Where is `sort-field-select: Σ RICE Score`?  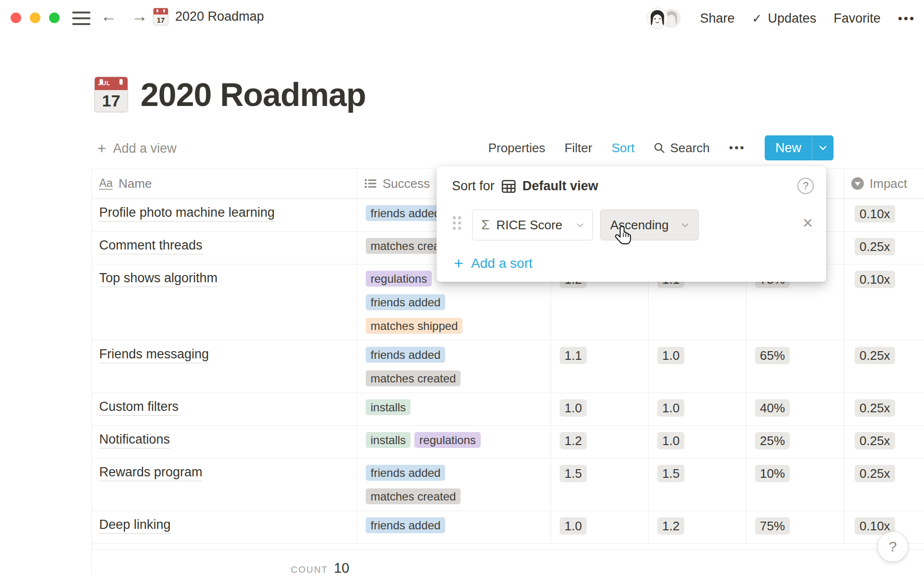
sort-field-select: Σ RICE Score is located at coordinates (532, 225).